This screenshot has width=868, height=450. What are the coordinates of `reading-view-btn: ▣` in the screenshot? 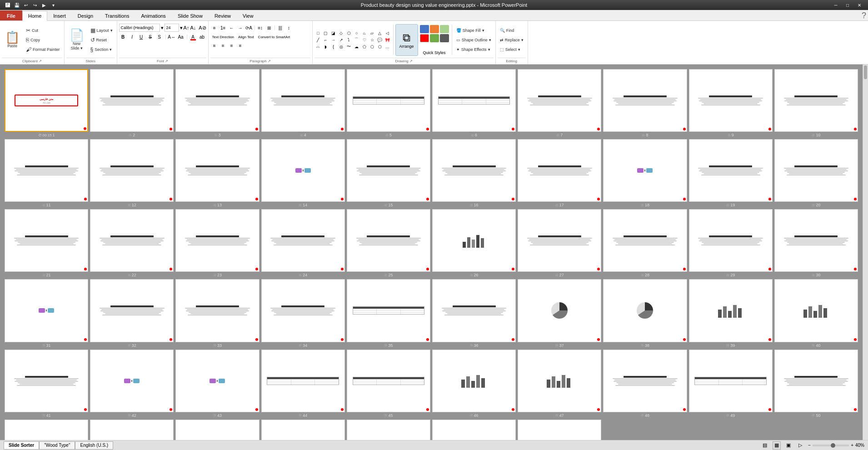 It's located at (788, 445).